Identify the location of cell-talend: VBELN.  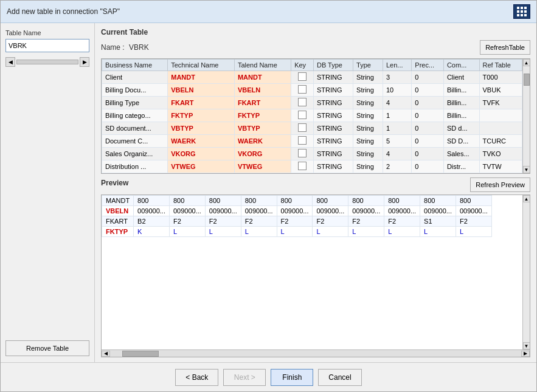
(263, 90).